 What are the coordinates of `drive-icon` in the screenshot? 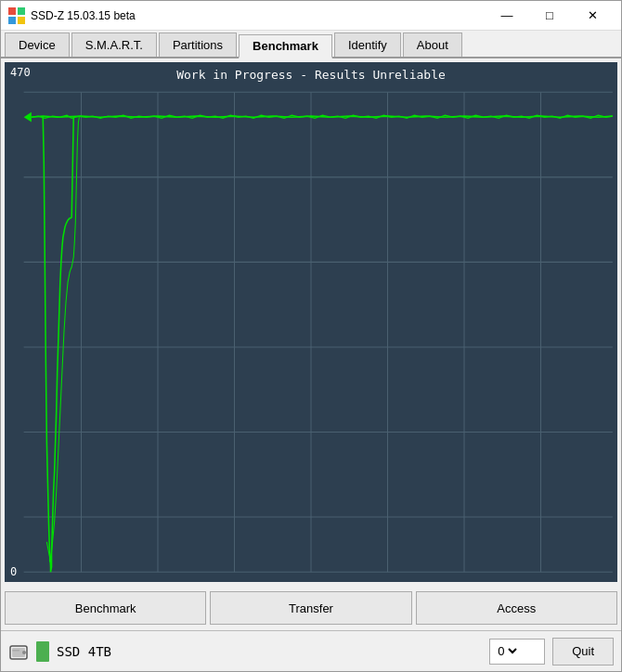 It's located at (19, 652).